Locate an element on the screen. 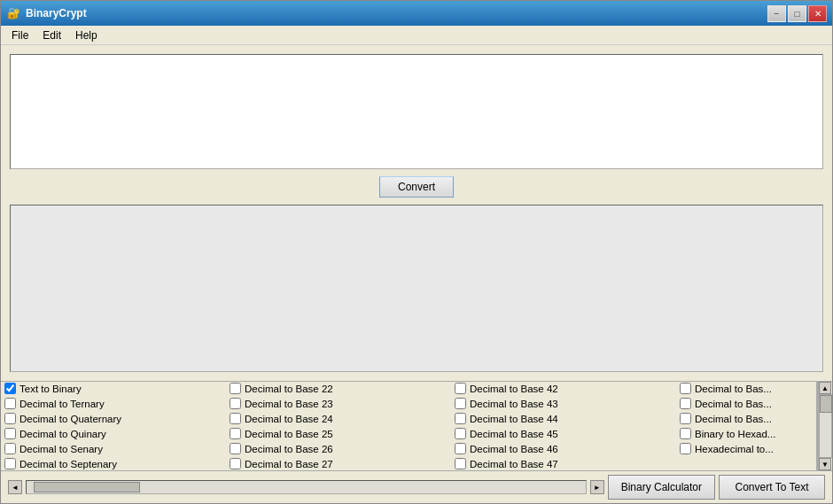 This screenshot has height=504, width=833. checkbox-base45 is located at coordinates (461, 434).